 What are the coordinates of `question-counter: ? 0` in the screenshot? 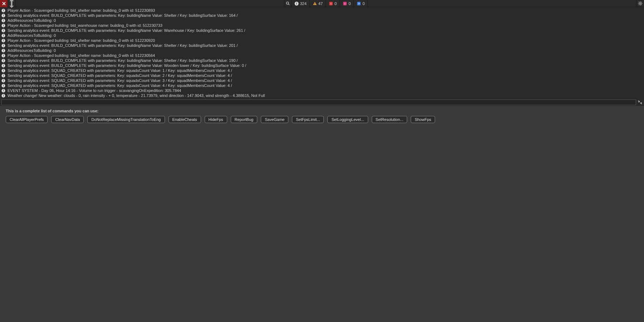 It's located at (361, 4).